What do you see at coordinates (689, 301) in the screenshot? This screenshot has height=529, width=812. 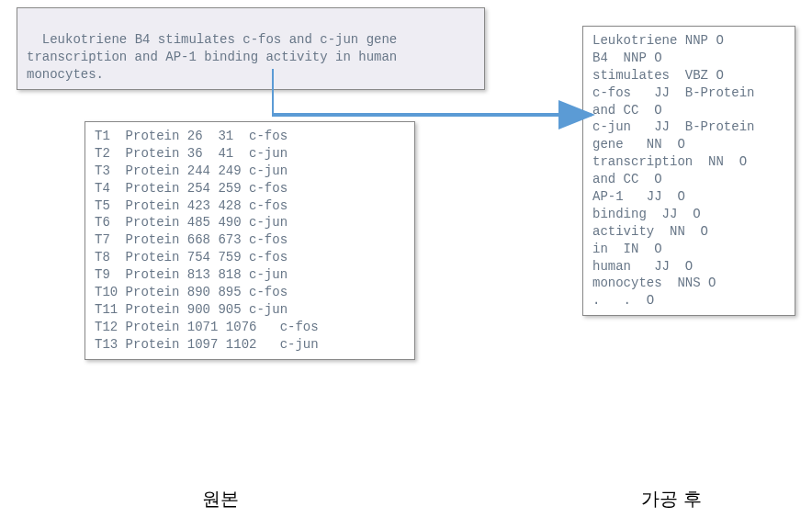 I see `output-token-row: . . O` at bounding box center [689, 301].